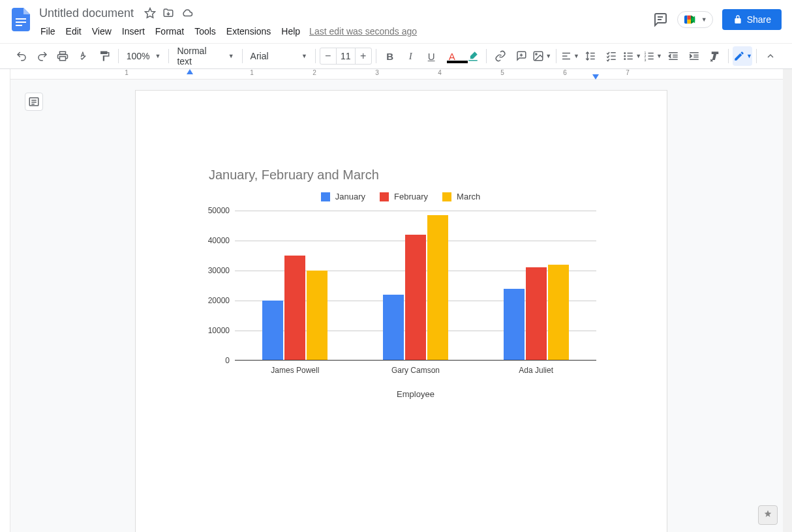 The height and width of the screenshot is (532, 792). Describe the element at coordinates (74, 31) in the screenshot. I see `menu-edit: Edit` at that location.